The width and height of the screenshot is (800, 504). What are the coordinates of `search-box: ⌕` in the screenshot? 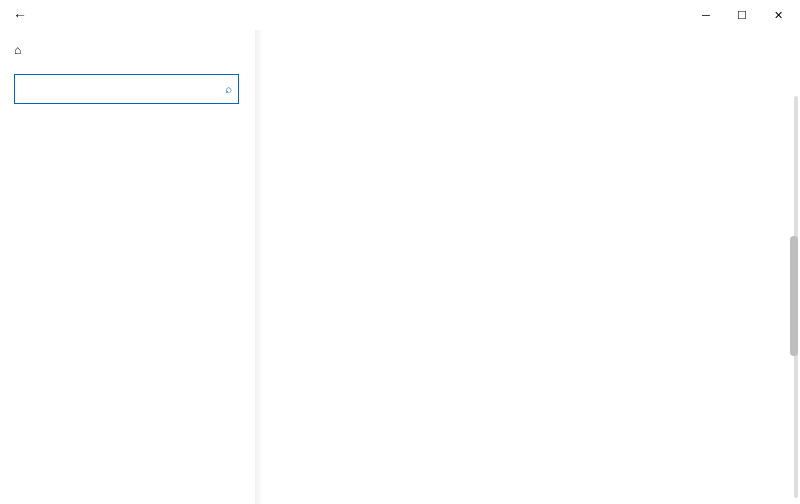 It's located at (126, 89).